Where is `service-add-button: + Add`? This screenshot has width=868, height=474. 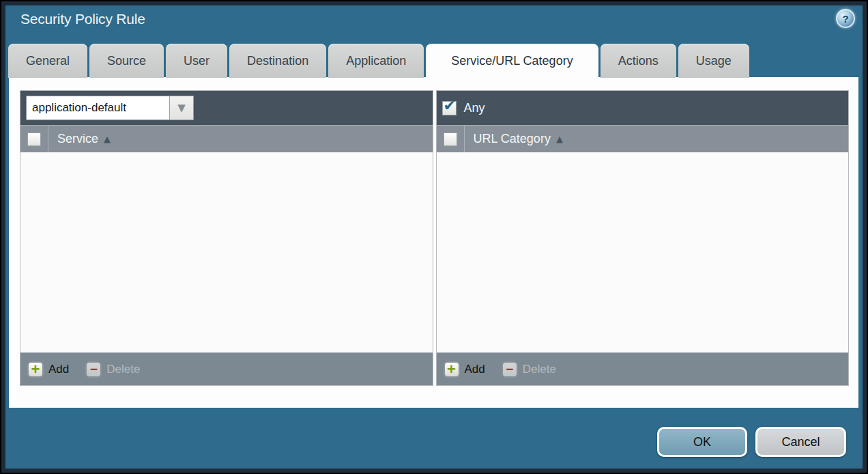 service-add-button: + Add is located at coordinates (48, 370).